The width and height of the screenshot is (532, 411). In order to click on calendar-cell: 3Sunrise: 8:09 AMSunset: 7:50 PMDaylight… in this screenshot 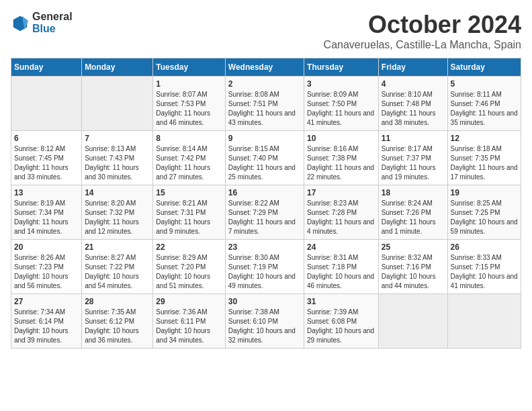, I will do `click(341, 103)`.